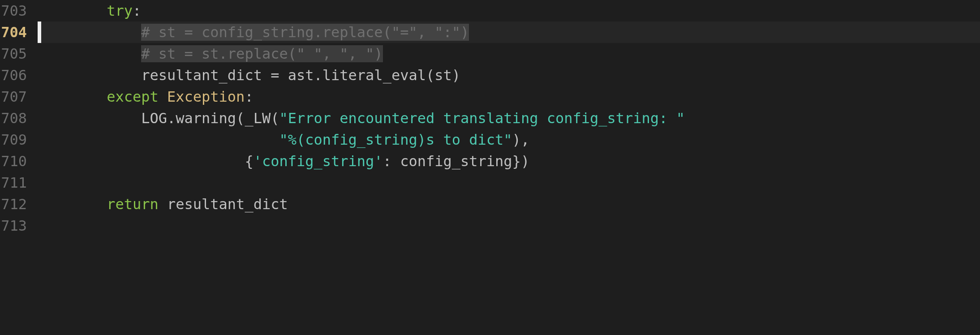  Describe the element at coordinates (13, 32) in the screenshot. I see `line-number: 704` at that location.